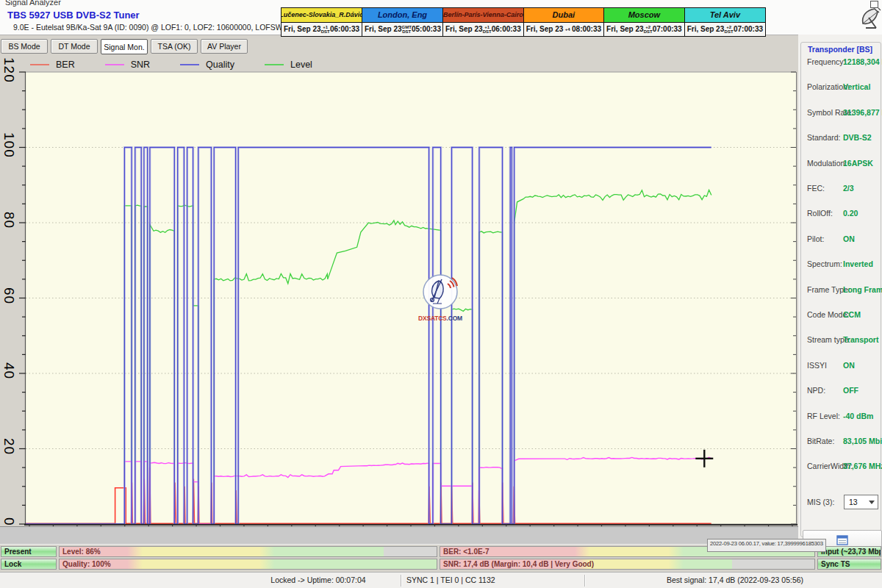 The width and height of the screenshot is (882, 588). What do you see at coordinates (9, 370) in the screenshot?
I see `y-axis-label: 40` at bounding box center [9, 370].